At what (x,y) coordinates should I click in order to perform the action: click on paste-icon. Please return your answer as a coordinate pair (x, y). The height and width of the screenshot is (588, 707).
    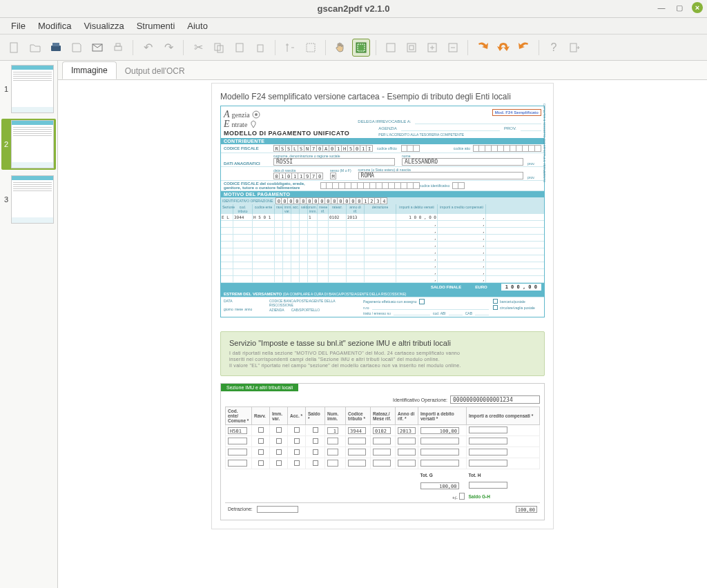
    Looking at the image, I should click on (240, 48).